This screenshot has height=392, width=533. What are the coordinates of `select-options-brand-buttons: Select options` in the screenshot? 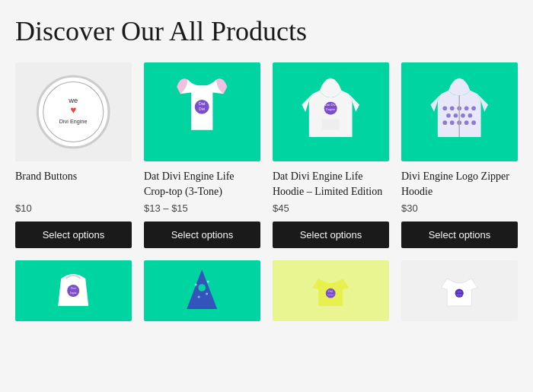 It's located at (73, 234).